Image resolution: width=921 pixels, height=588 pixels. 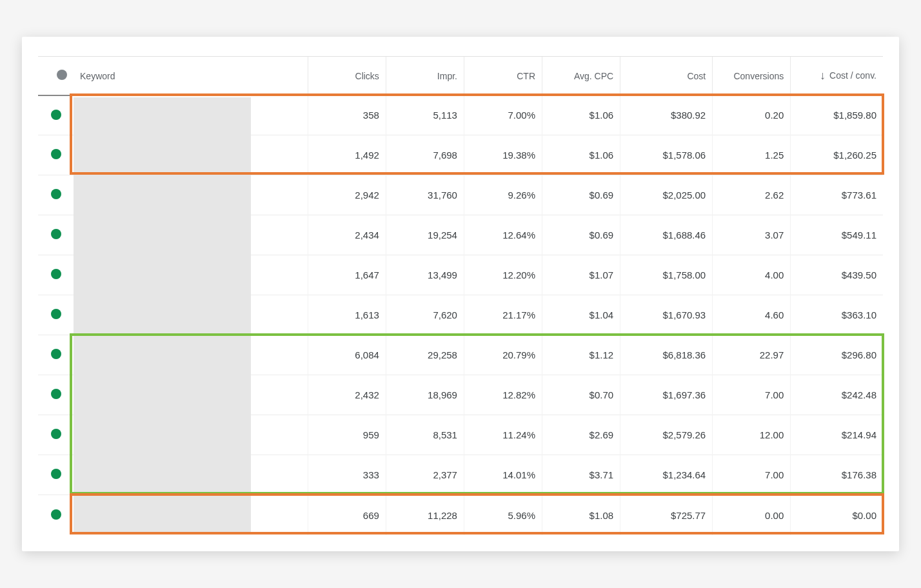 I want to click on cost-cell: $1,688.46, so click(x=667, y=235).